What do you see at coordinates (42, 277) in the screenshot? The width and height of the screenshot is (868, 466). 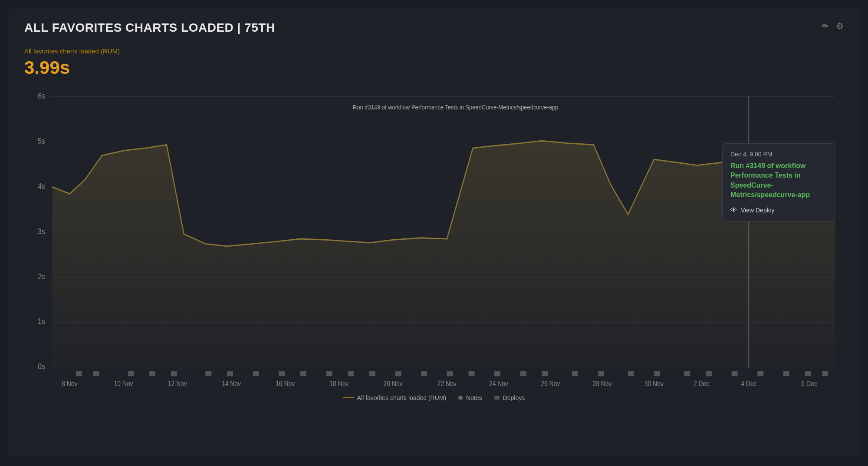 I see `svg-text: 2s` at bounding box center [42, 277].